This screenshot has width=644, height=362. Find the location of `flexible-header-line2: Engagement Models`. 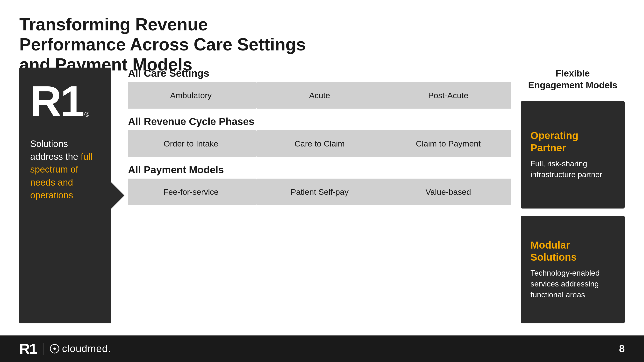

flexible-header-line2: Engagement Models is located at coordinates (573, 85).